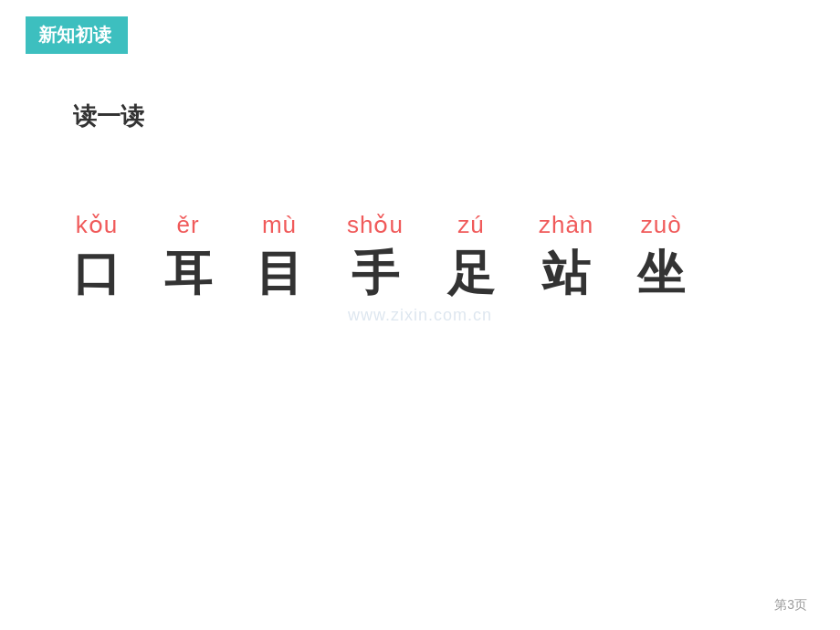 This screenshot has width=840, height=630. I want to click on hanzi-3: 手, so click(375, 273).